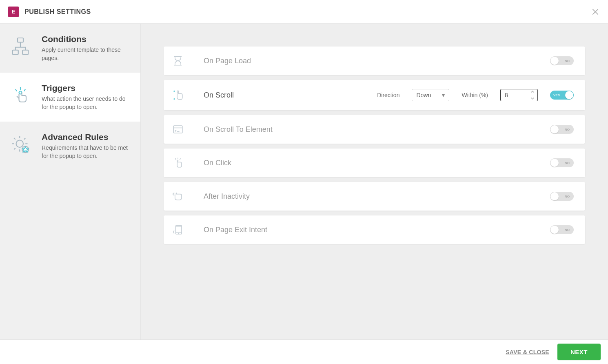 This screenshot has width=608, height=364. Describe the element at coordinates (87, 88) in the screenshot. I see `sidebar-item-title: Triggers` at that location.